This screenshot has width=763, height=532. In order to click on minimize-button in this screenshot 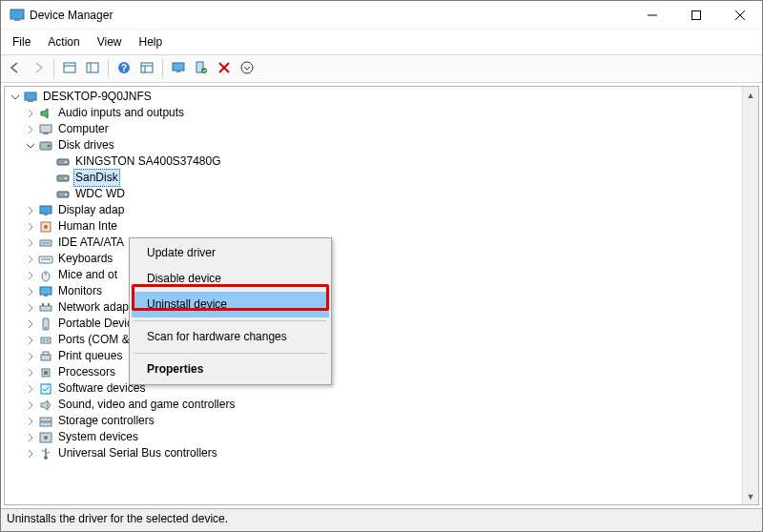, I will do `click(652, 15)`.